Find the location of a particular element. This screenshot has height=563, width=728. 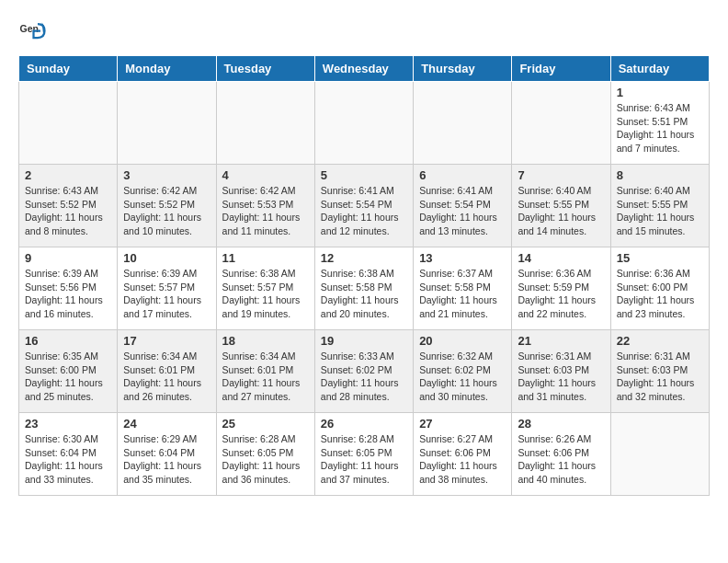

calendar-day-cell: 12Sunrise: 6:38 AM Sunset: 5:58 PM Dayli… is located at coordinates (364, 289).